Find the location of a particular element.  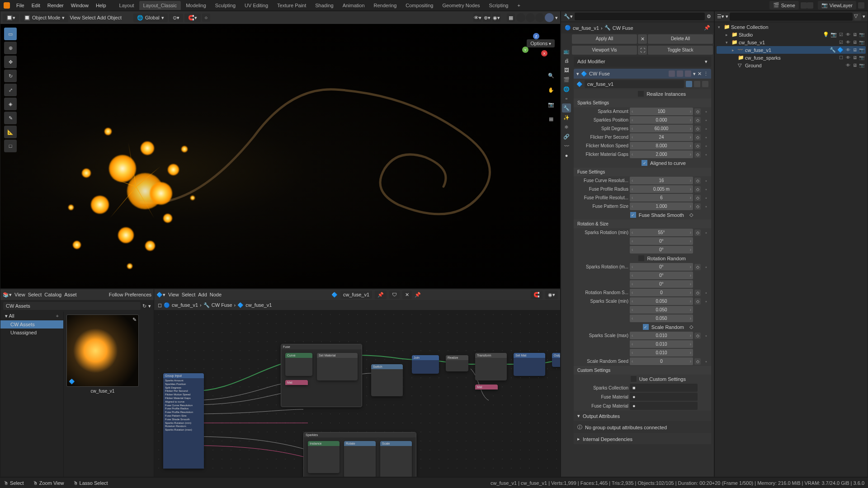

use-custom-checkbox is located at coordinates (634, 379).